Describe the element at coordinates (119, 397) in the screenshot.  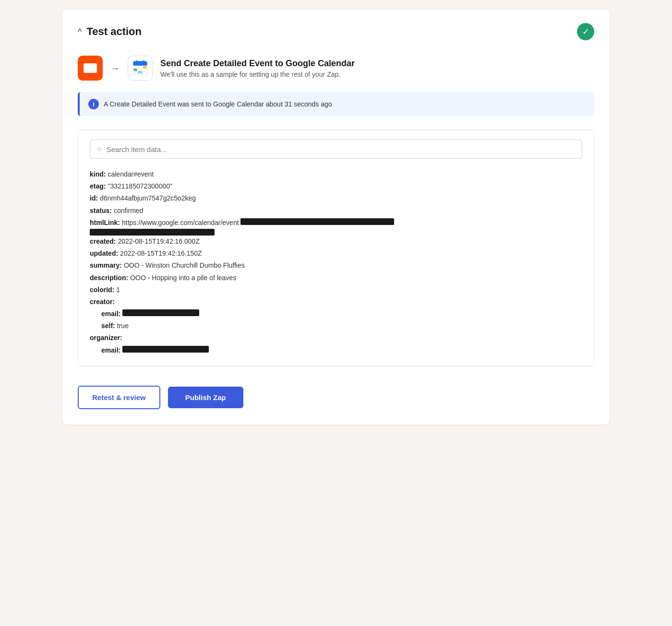
I see `retest-button: Retest & review` at that location.